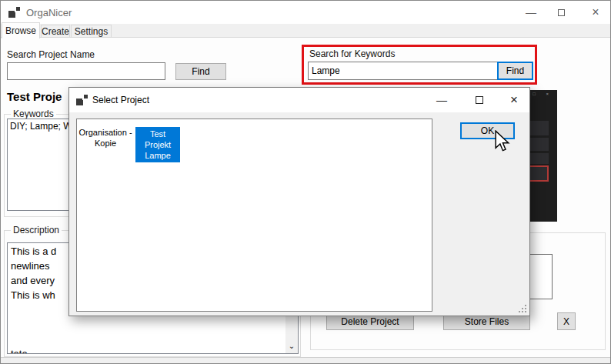  What do you see at coordinates (121, 100) in the screenshot?
I see `dialog-title: Select Project` at bounding box center [121, 100].